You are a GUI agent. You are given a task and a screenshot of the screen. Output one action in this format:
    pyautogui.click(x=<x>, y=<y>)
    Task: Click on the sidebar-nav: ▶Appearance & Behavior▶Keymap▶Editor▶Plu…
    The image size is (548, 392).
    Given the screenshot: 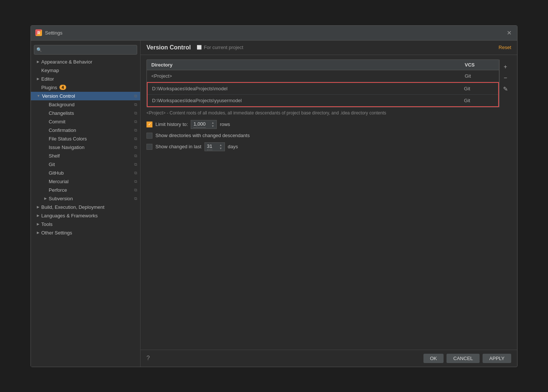 What is the action you would take?
    pyautogui.click(x=86, y=147)
    